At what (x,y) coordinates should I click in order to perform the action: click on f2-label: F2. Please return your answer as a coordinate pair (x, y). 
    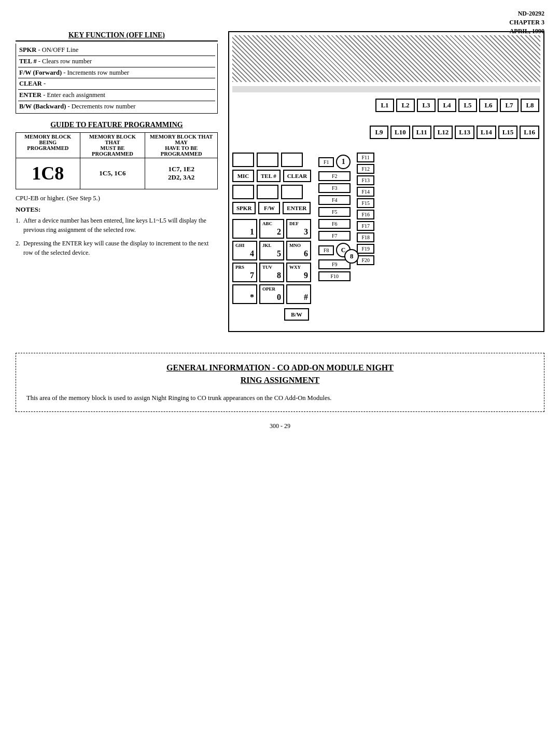
    Looking at the image, I should click on (334, 176).